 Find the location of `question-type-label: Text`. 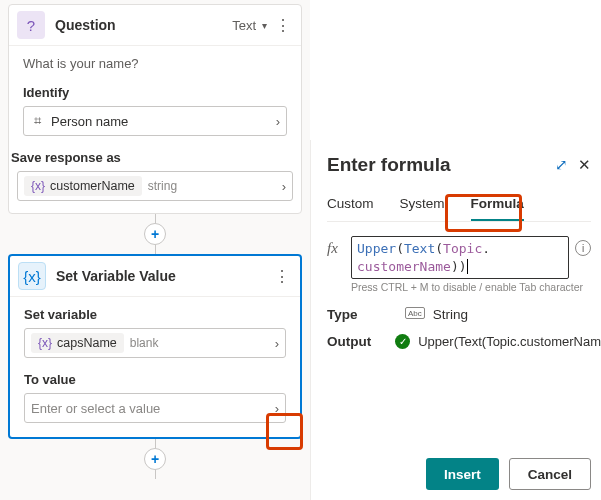

question-type-label: Text is located at coordinates (244, 26).